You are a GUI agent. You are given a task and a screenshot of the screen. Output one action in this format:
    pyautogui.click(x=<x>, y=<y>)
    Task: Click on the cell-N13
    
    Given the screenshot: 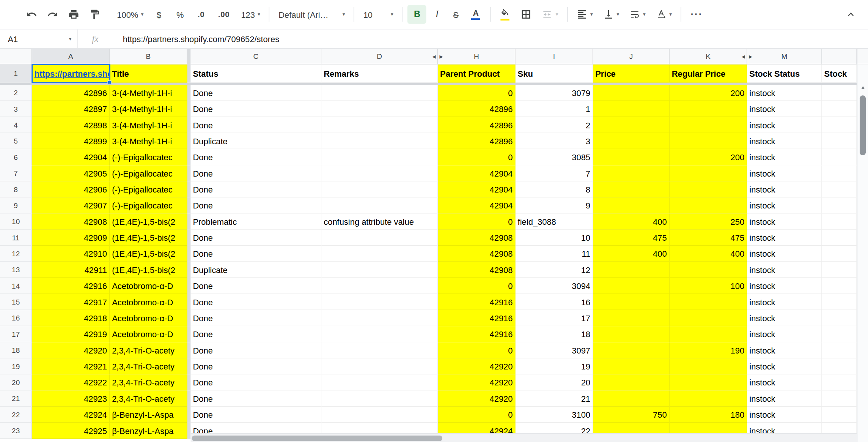 What is the action you would take?
    pyautogui.click(x=840, y=270)
    